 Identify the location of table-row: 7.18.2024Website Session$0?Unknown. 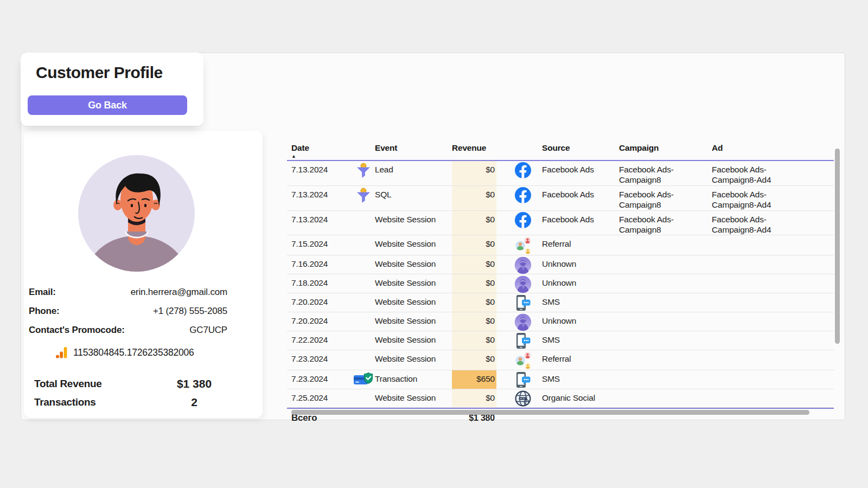
(560, 284).